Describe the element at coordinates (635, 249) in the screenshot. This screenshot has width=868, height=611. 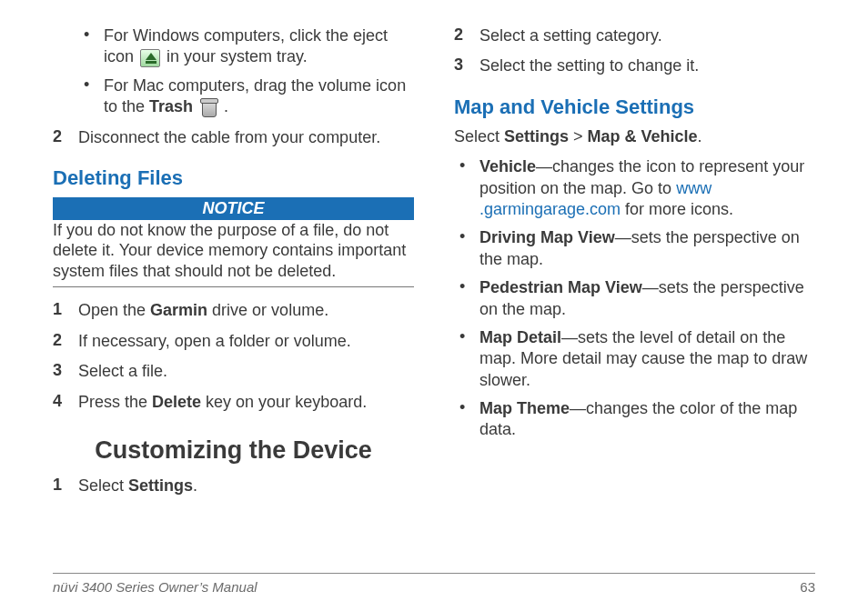
I see `bullet-item: • Driving Map View—sets the perspective …` at that location.